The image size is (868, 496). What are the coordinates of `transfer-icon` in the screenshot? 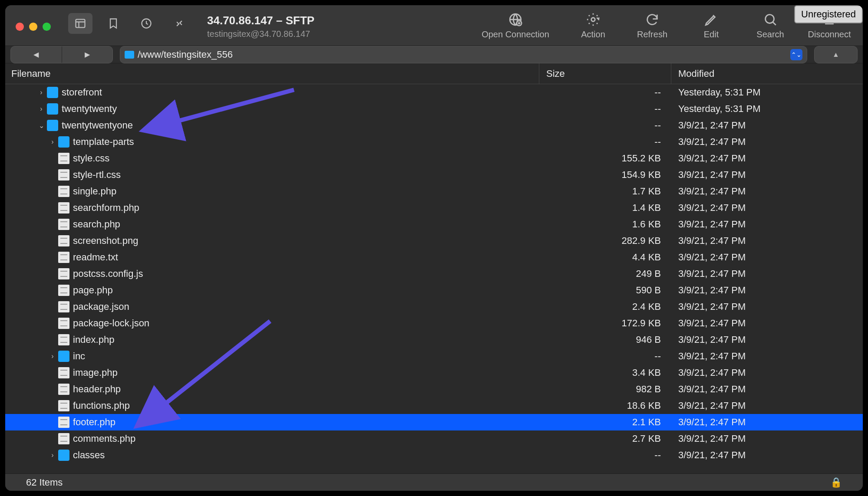 It's located at (179, 23).